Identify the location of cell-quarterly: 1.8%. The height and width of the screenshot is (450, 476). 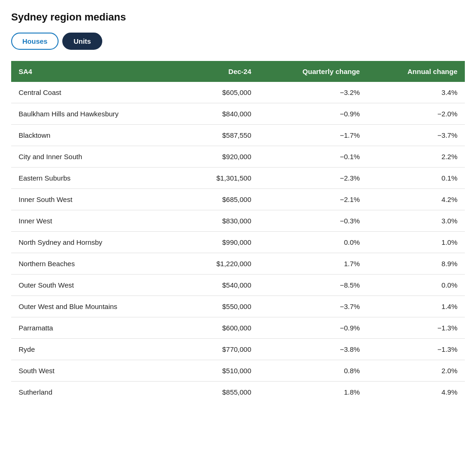
(313, 392).